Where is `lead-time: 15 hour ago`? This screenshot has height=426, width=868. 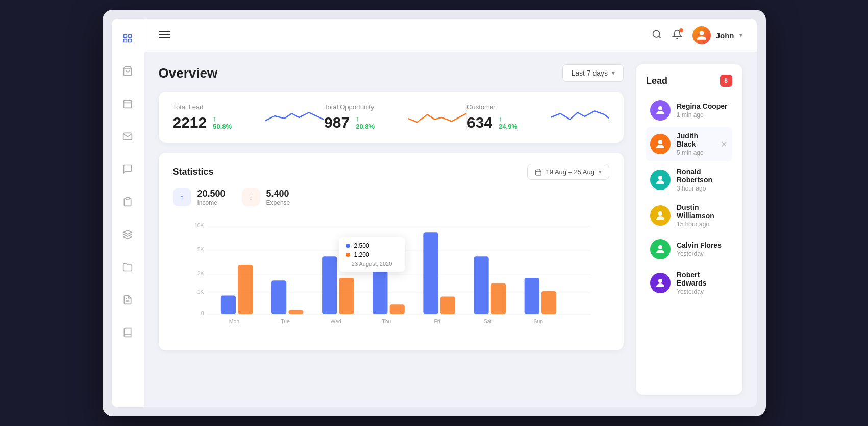 lead-time: 15 hour ago is located at coordinates (702, 224).